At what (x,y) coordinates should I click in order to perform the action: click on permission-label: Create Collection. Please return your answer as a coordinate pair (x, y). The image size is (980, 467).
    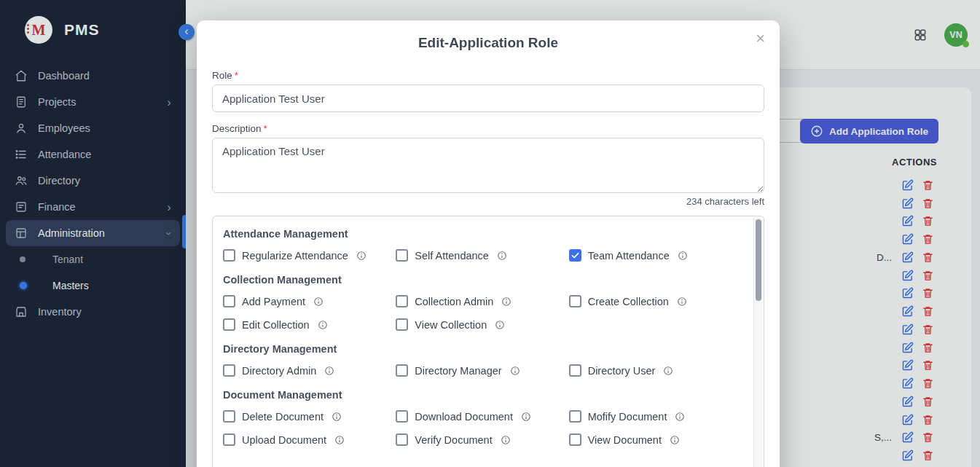
    Looking at the image, I should click on (628, 302).